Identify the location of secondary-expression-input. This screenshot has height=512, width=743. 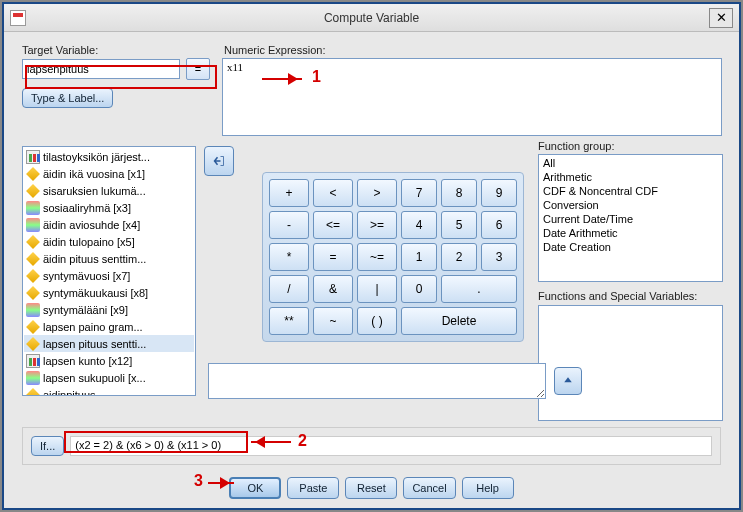
(377, 381).